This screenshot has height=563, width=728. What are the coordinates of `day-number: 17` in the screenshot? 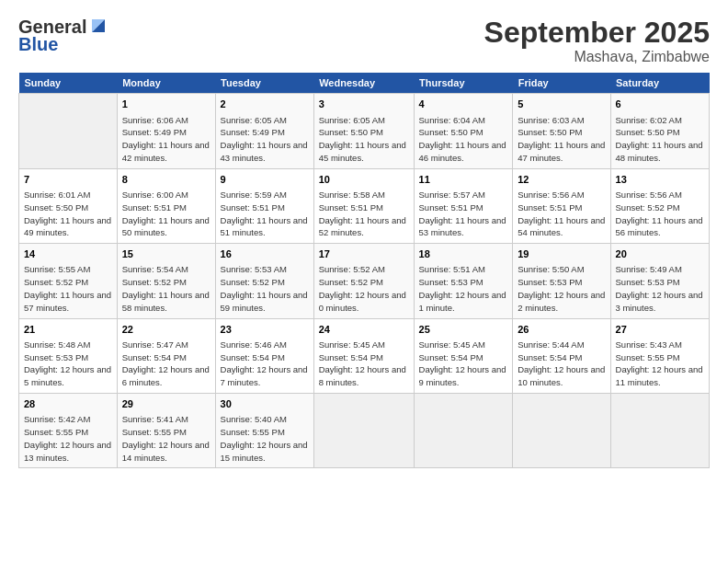 It's located at (364, 254).